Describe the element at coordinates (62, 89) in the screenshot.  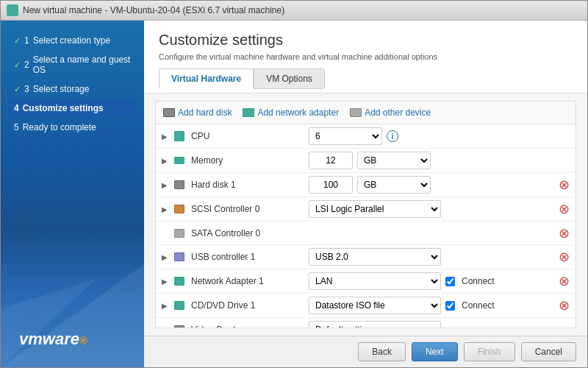
I see `step-3-label: Select storage` at that location.